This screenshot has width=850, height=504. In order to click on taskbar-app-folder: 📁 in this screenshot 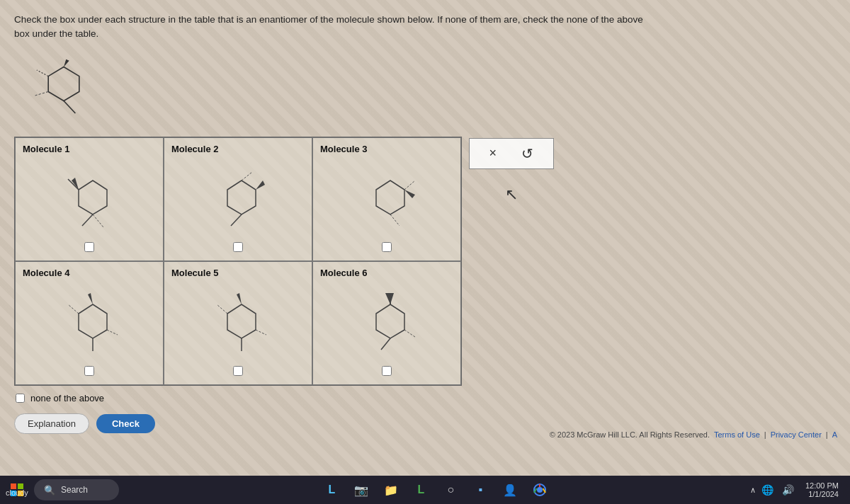, I will do `click(391, 490)`.